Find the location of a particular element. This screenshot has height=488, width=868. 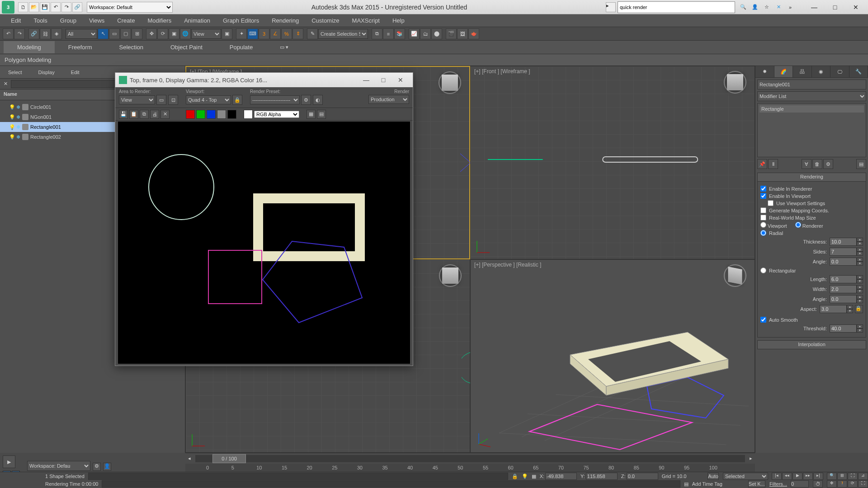

show-end-icon: Ⅱ is located at coordinates (773, 164).